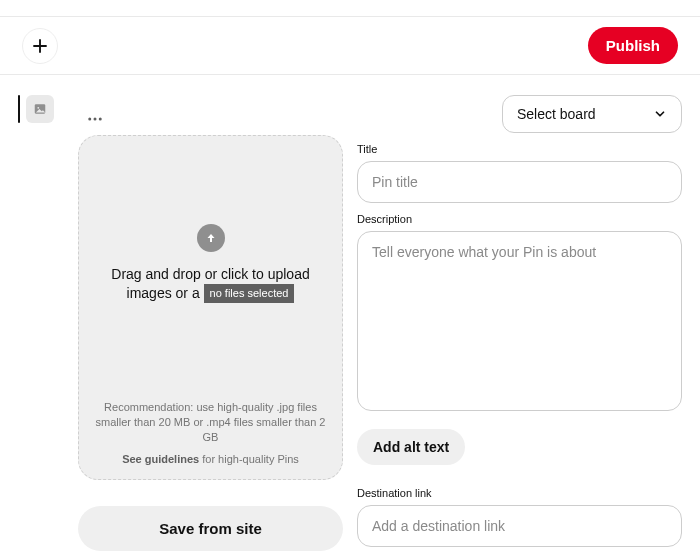  I want to click on top-divider, so click(350, 8).